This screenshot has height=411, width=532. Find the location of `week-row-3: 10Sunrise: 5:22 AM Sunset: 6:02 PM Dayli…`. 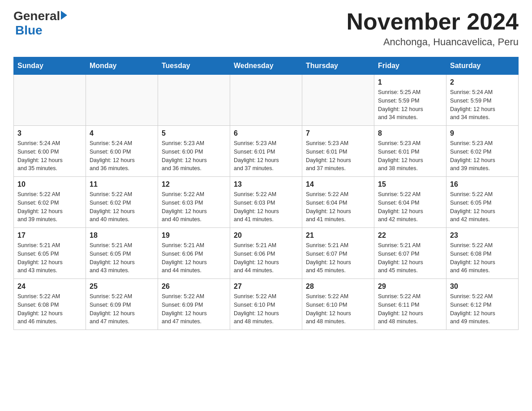

week-row-3: 10Sunrise: 5:22 AM Sunset: 6:02 PM Dayli… is located at coordinates (266, 202).